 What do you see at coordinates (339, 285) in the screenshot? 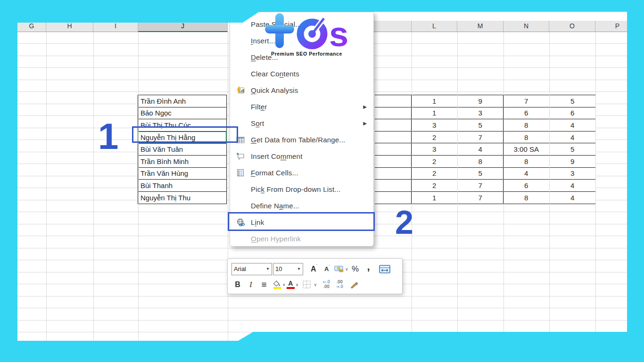
I see `decrease-decimal-button: .00 →.0` at bounding box center [339, 285].